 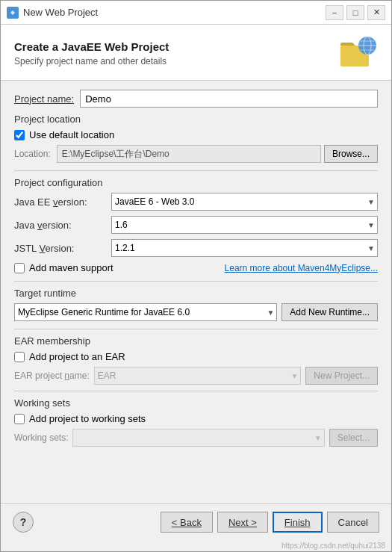 What do you see at coordinates (330, 312) in the screenshot?
I see `add-runtime-button: Add New Runtime...` at bounding box center [330, 312].